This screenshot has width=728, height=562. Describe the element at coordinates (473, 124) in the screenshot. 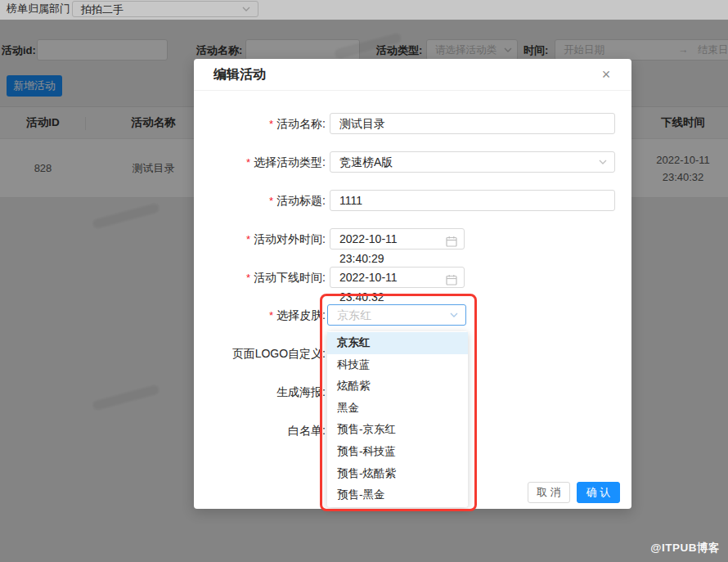

I see `activity-name-field: 测试目录` at that location.